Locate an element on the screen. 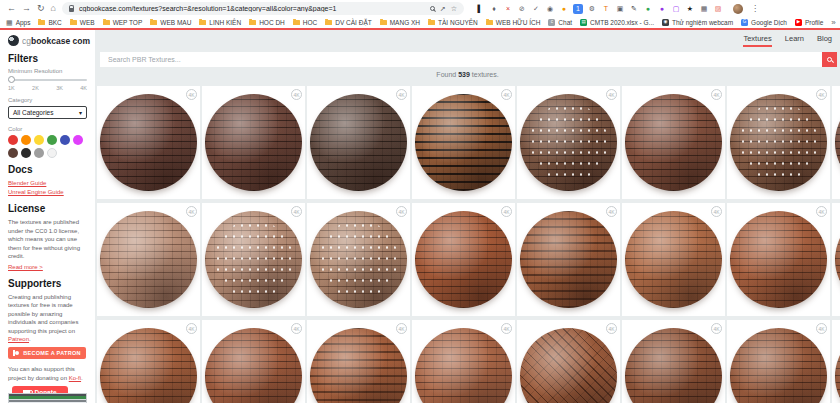 This screenshot has height=403, width=840. extension-icon: ★ is located at coordinates (690, 9).